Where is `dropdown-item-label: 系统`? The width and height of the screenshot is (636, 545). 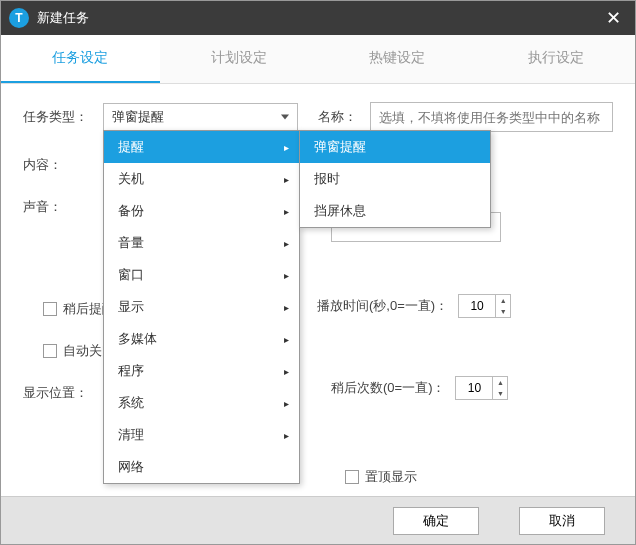 dropdown-item-label: 系统 is located at coordinates (131, 403).